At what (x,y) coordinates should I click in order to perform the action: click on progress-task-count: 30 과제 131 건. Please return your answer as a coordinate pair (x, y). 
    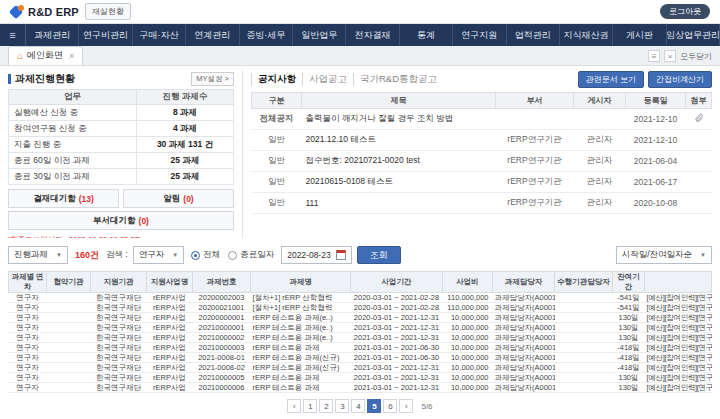
    Looking at the image, I should click on (186, 145).